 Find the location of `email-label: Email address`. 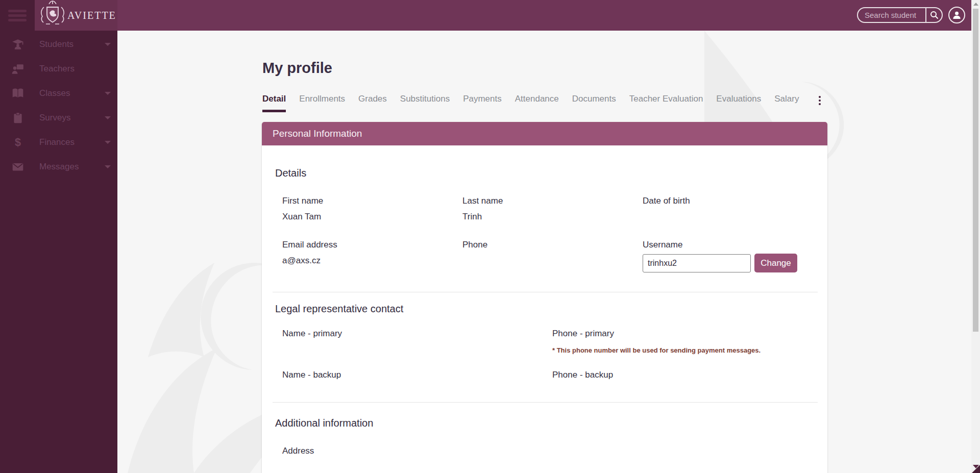

email-label: Email address is located at coordinates (373, 245).